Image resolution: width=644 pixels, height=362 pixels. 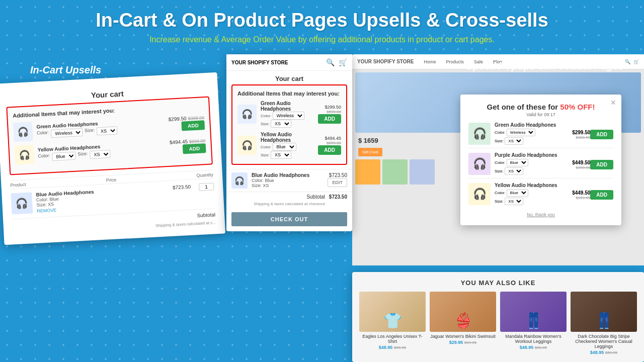 What do you see at coordinates (330, 119) in the screenshot?
I see `middle-add-btn-1: ADD` at bounding box center [330, 119].